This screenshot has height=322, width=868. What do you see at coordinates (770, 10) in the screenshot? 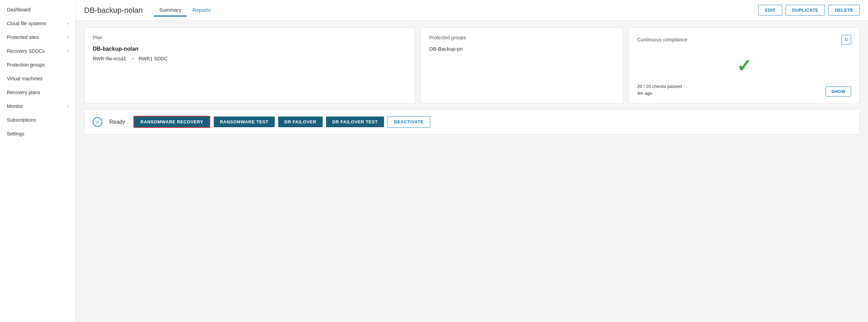
I see `edit-button: EDIT` at bounding box center [770, 10].